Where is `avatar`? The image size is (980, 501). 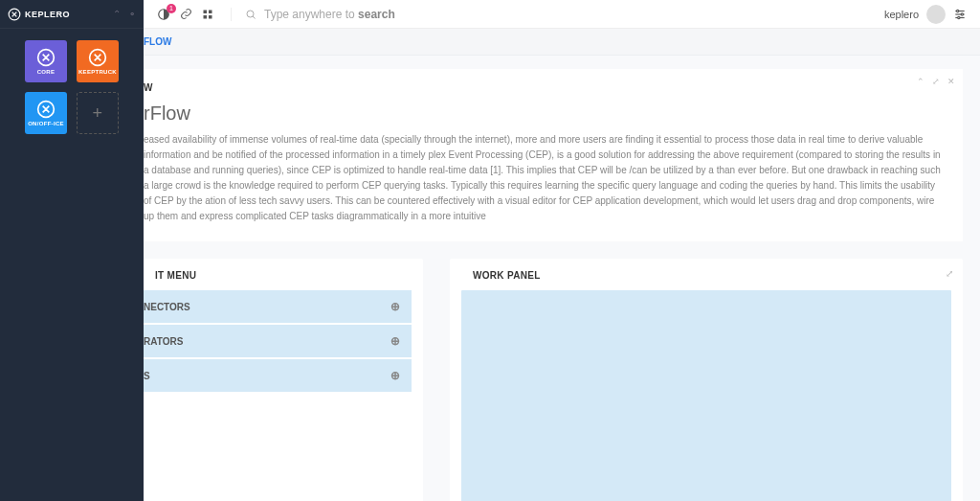
avatar is located at coordinates (936, 14).